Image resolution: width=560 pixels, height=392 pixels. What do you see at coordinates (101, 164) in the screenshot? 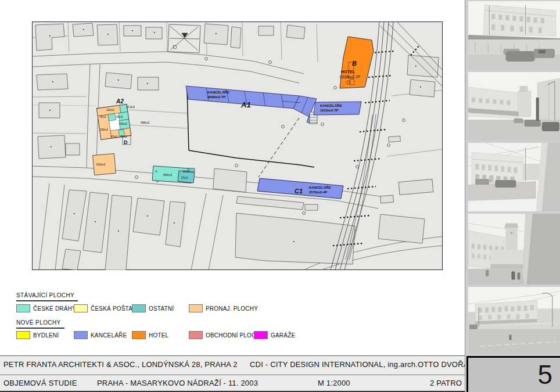
I see `block-610-label: 610m2` at bounding box center [101, 164].